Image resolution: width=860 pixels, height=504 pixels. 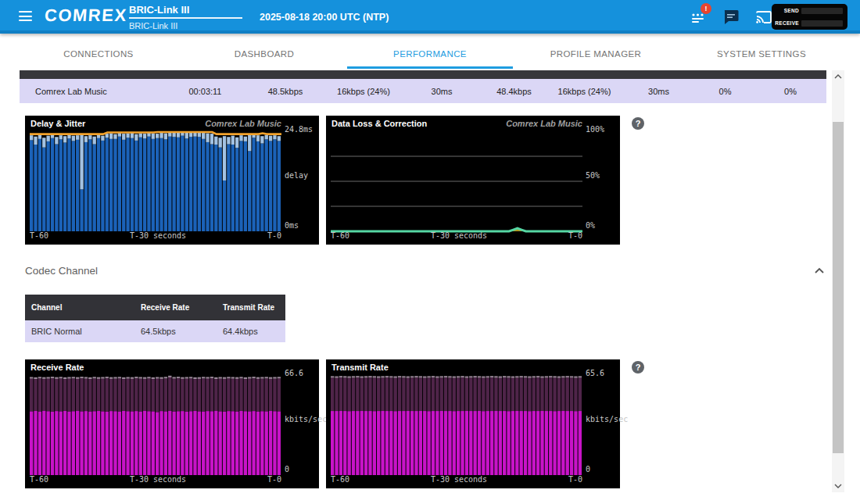 What do you see at coordinates (58, 367) in the screenshot?
I see `chart-title: Receive Rate` at bounding box center [58, 367].